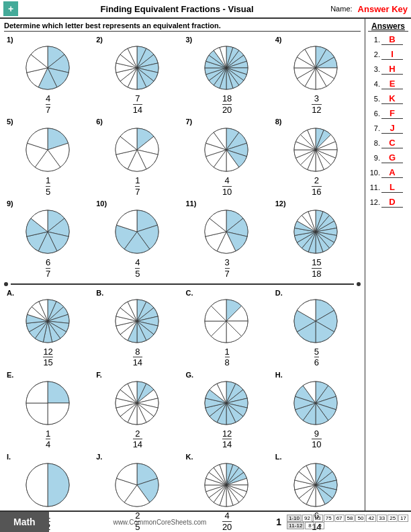 This screenshot has width=411, height=532. Describe the element at coordinates (374, 54) in the screenshot. I see `answer-num: 2.` at that location.